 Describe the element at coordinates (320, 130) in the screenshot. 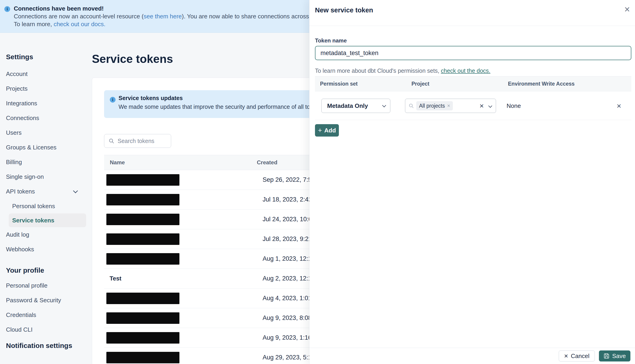

I see `plus-icon: +` at that location.